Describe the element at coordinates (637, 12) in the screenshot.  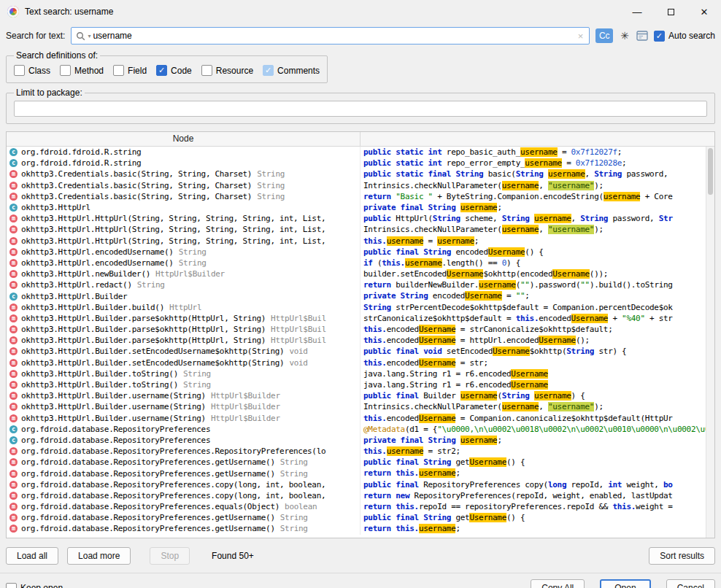
I see `minimize-button: —` at that location.